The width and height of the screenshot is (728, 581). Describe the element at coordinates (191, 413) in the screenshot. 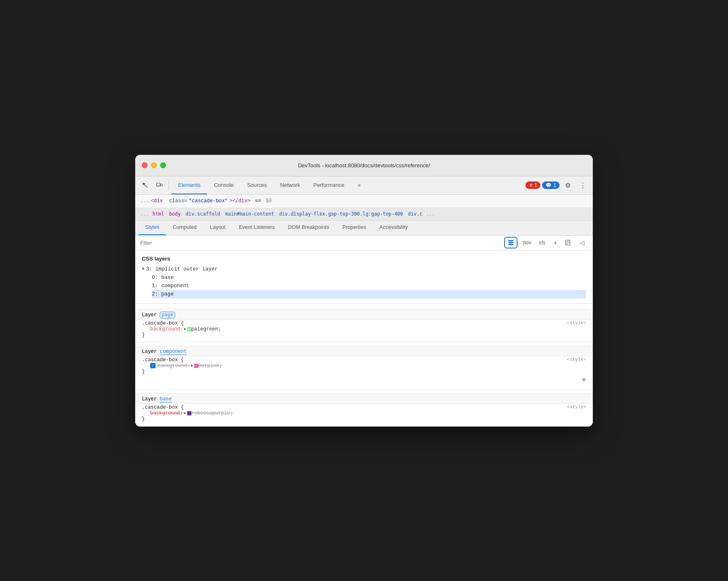

I see `prop-row-background-base: background: ▶ rebeccapurple;` at that location.